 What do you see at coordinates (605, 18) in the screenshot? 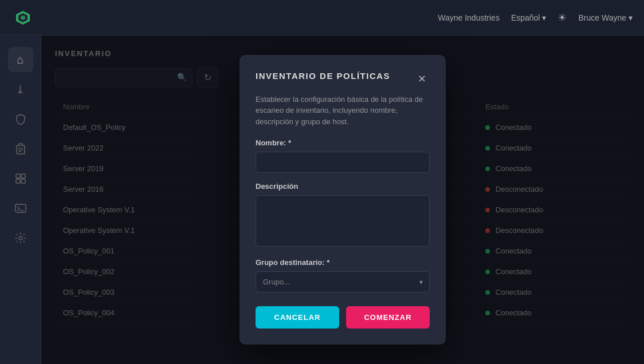
I see `user-menu: Bruce Wayne ▾` at bounding box center [605, 18].